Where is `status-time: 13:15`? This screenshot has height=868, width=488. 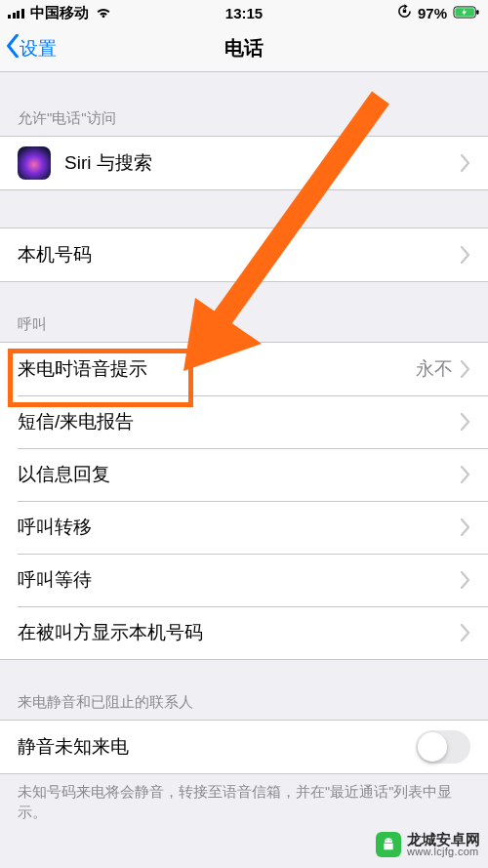 status-time: 13:15 is located at coordinates (244, 14).